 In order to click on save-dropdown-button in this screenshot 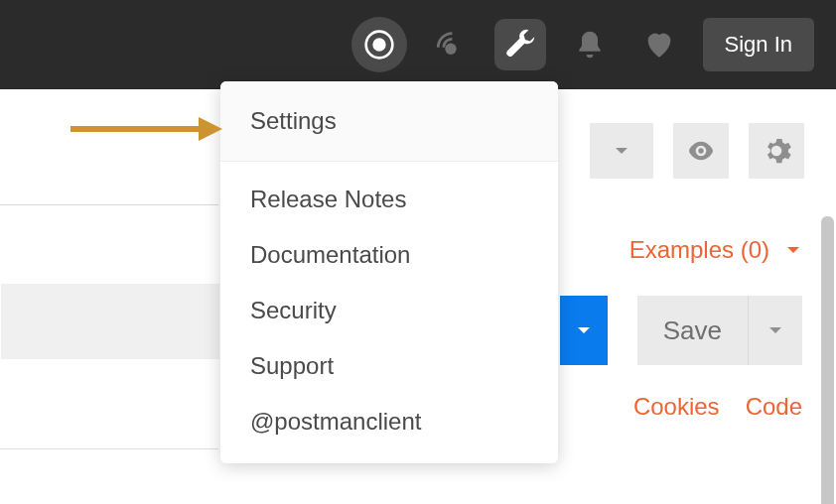, I will do `click(775, 330)`.